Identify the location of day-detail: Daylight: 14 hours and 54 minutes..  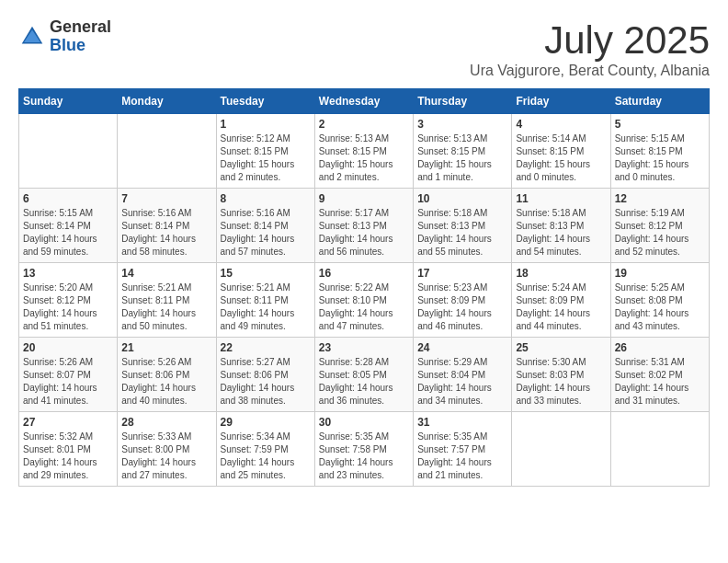
(561, 246).